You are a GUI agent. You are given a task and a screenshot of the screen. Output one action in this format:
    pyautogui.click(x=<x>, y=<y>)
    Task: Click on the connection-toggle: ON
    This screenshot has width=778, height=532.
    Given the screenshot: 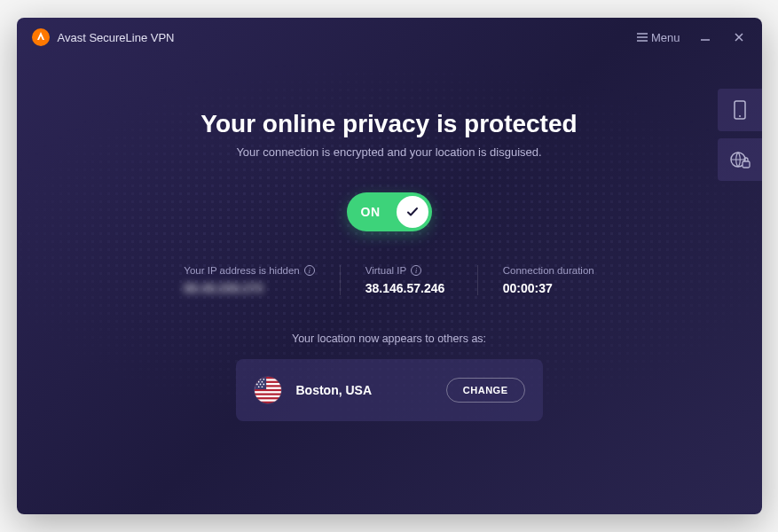 What is the action you would take?
    pyautogui.click(x=389, y=212)
    